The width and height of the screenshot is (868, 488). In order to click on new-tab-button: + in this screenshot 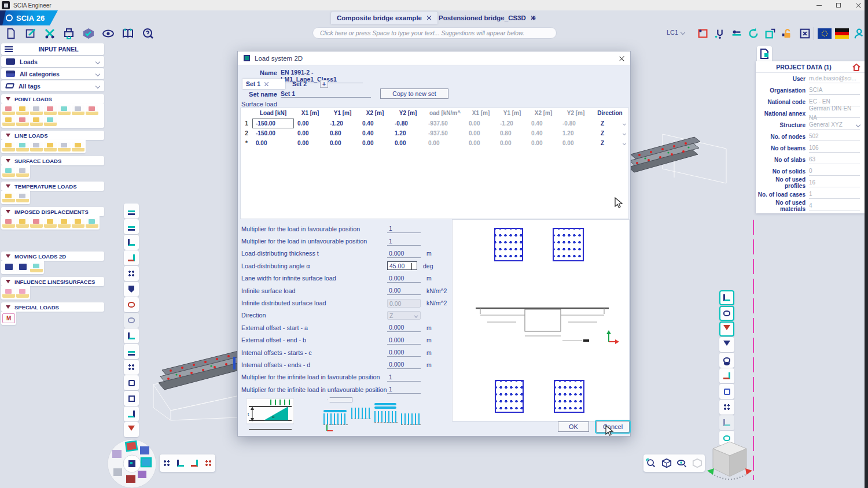, I will do `click(534, 17)`.